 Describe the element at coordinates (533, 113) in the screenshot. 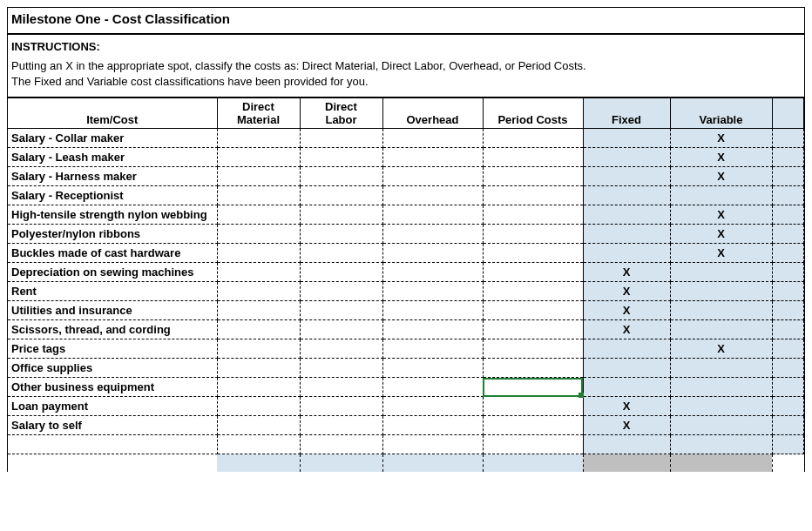

I see `col-period-costs: Period Costs` at that location.